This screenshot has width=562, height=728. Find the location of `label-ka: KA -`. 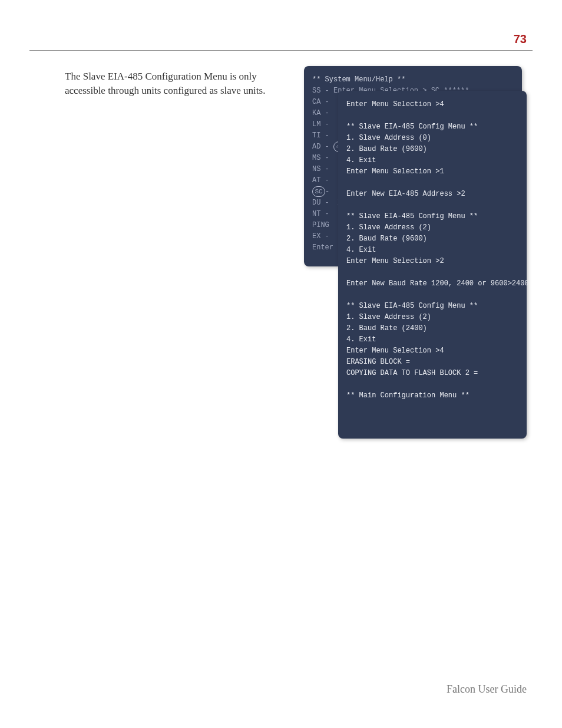

label-ka: KA - is located at coordinates (320, 113).